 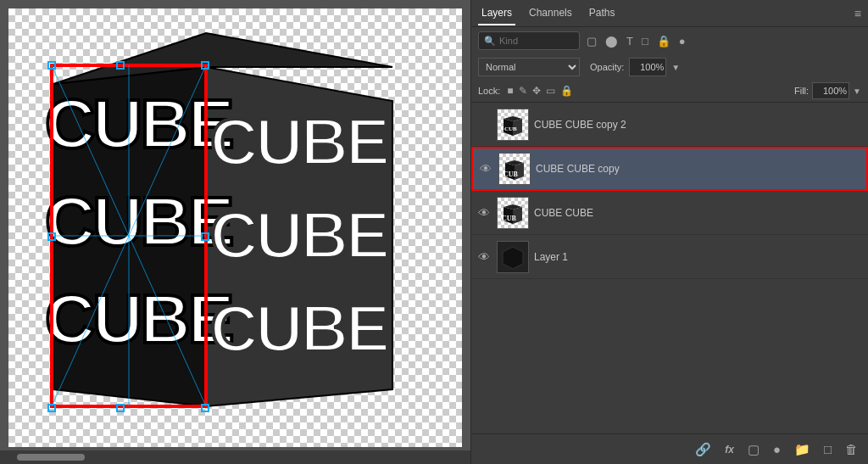 I want to click on layer-name-cube: CUBE CUBE, so click(x=698, y=213).